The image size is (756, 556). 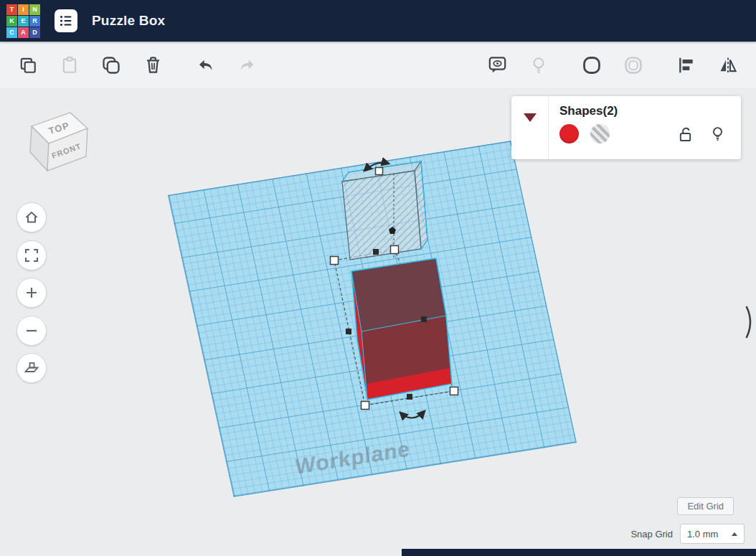 I want to click on lock-toggle-button, so click(x=686, y=134).